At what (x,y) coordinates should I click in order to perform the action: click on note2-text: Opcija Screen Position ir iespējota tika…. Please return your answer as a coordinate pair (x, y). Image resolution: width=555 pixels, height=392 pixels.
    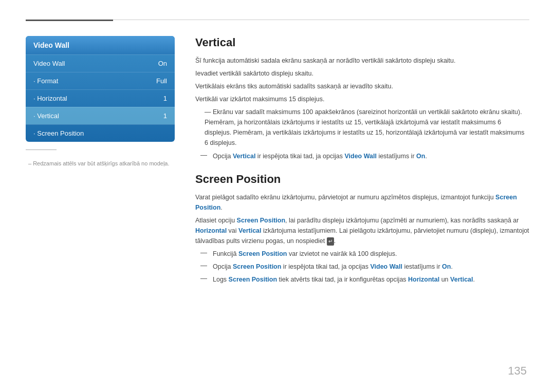
    Looking at the image, I should click on (331, 267).